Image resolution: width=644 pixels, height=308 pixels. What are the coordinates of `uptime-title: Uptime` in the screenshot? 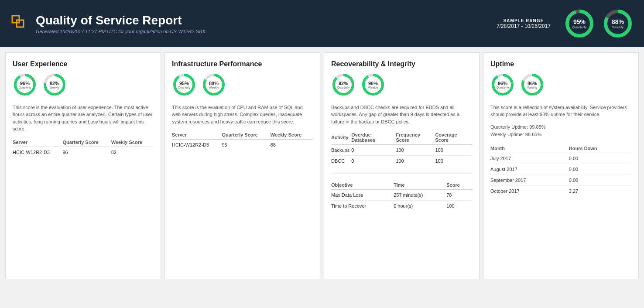 It's located at (561, 65).